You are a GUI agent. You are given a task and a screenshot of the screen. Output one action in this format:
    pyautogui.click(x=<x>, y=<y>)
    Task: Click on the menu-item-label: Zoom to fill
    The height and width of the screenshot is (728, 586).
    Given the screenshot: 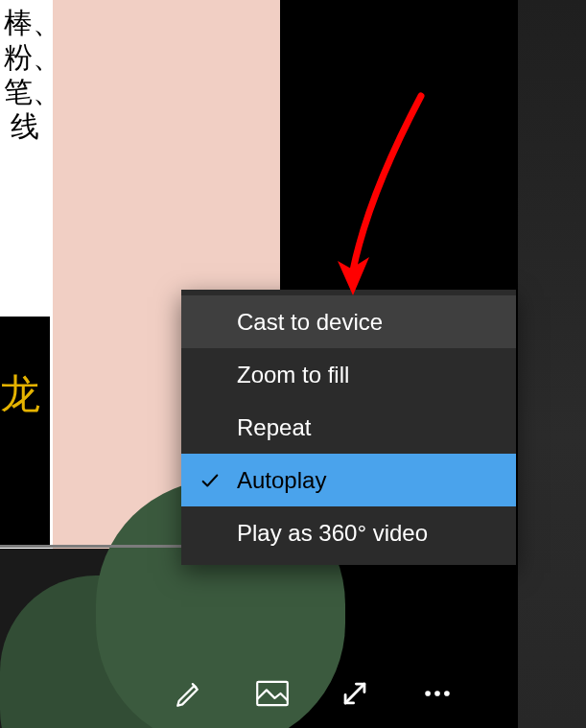 What is the action you would take?
    pyautogui.click(x=293, y=375)
    